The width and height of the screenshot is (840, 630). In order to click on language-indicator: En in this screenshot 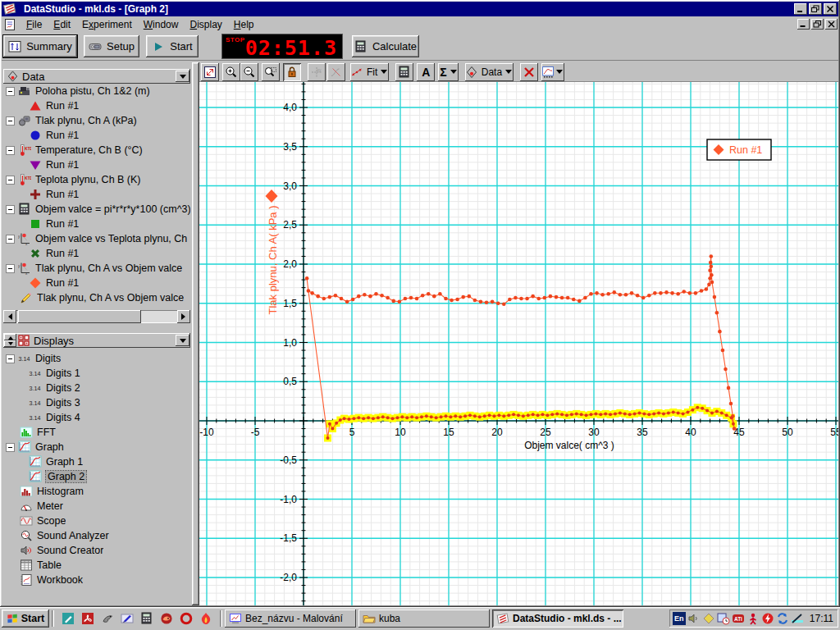, I will do `click(679, 619)`.